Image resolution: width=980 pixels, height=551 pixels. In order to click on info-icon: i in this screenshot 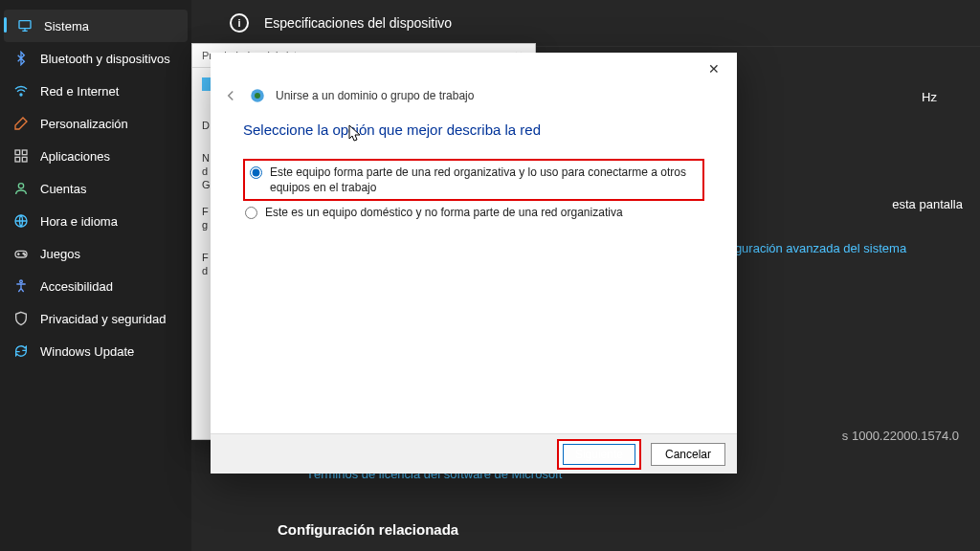, I will do `click(239, 23)`.